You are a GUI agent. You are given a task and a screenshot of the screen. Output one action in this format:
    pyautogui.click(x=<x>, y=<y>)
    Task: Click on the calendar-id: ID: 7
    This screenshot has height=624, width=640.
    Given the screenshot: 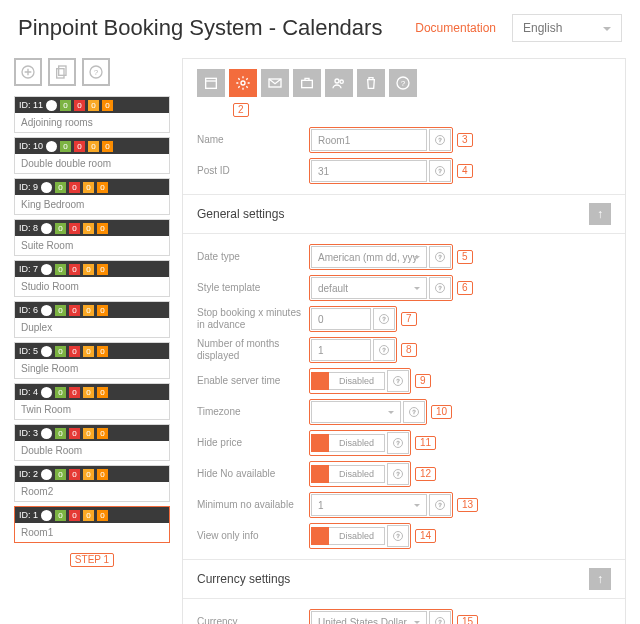 What is the action you would take?
    pyautogui.click(x=28, y=269)
    